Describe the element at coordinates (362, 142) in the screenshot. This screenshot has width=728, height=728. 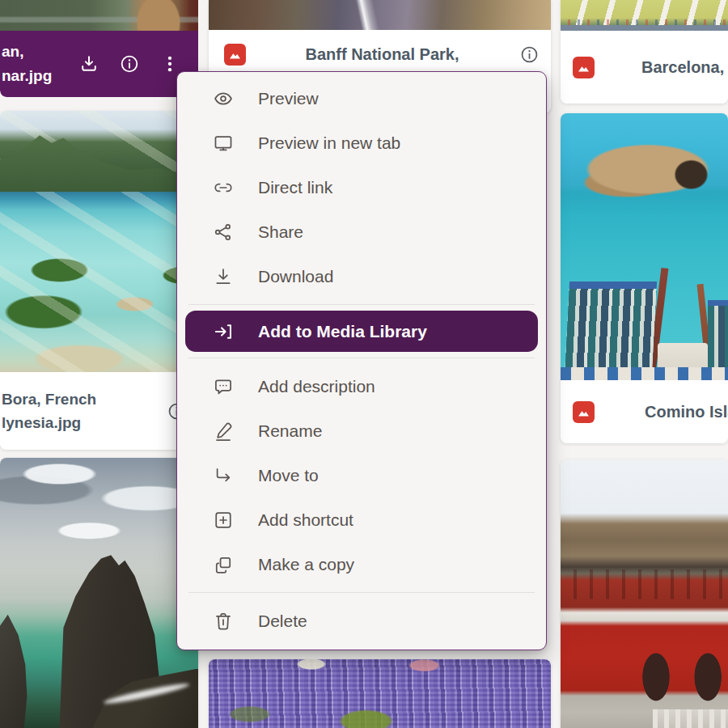
I see `menu-item-preview-new-tab: Preview in new tab` at that location.